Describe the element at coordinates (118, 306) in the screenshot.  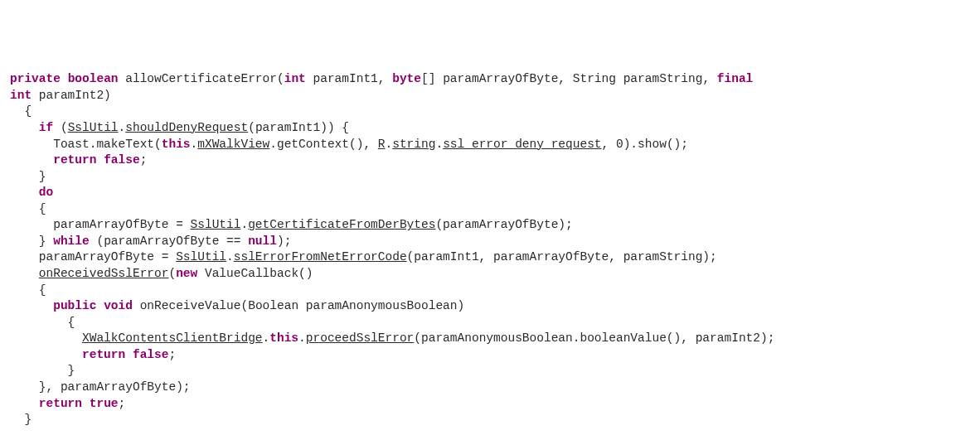
I see `keyword-void: void` at that location.